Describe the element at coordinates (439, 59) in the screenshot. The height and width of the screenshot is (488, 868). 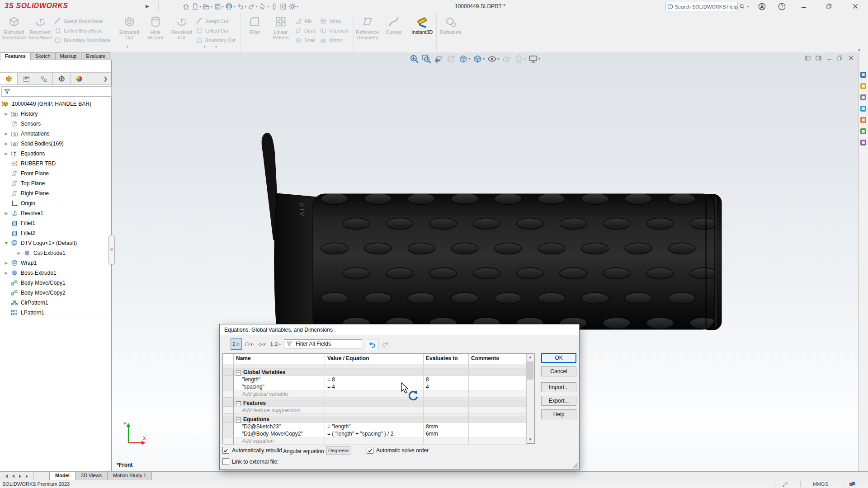
I see `previous-view-button` at that location.